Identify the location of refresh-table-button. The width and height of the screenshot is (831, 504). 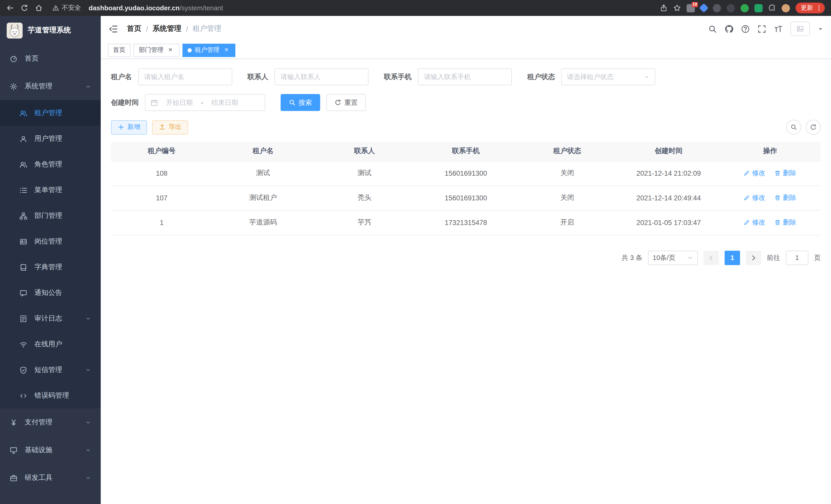
(813, 127).